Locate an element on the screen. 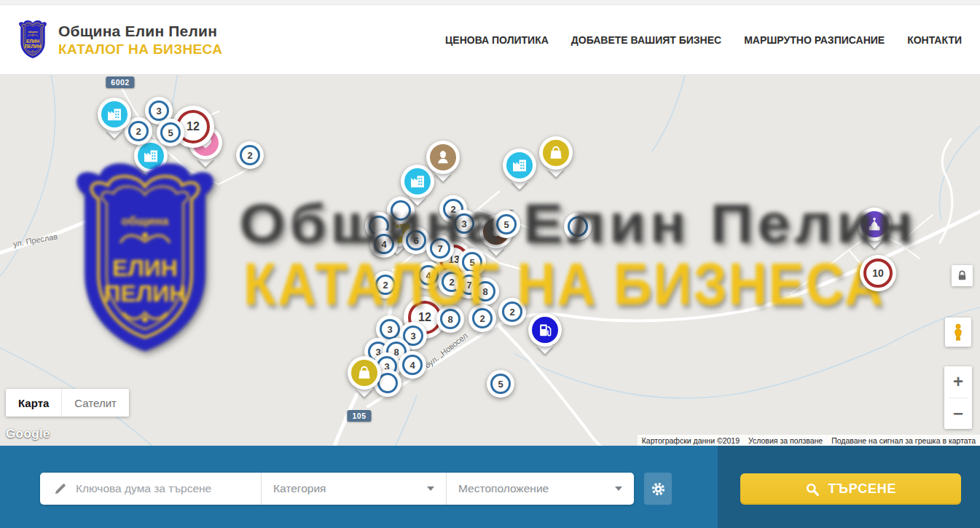 This screenshot has height=528, width=980. nav-item: КОНТАКТИ is located at coordinates (934, 40).